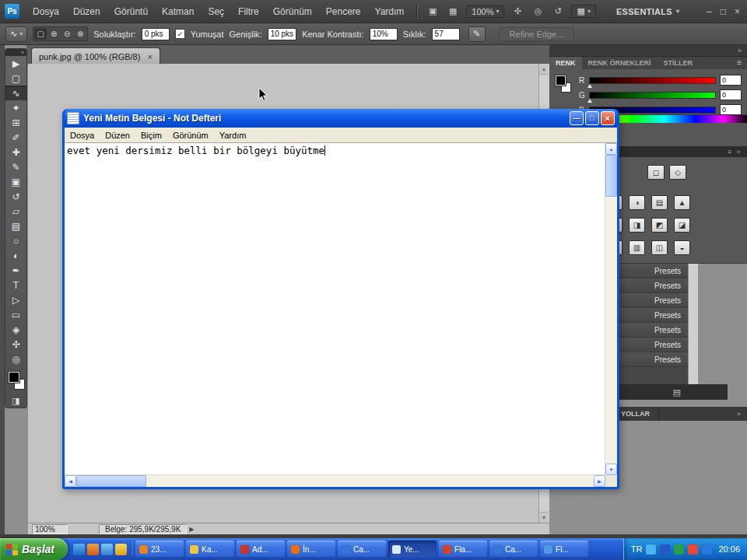 The width and height of the screenshot is (747, 560). Describe the element at coordinates (652, 81) in the screenshot. I see `red-slider` at that location.